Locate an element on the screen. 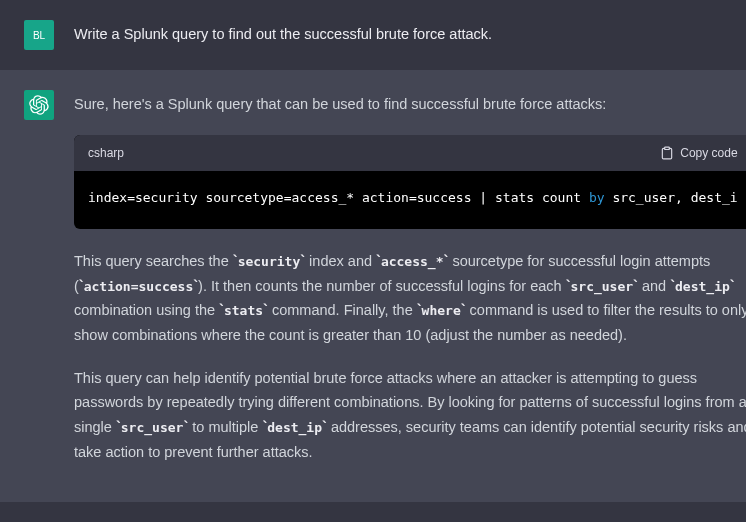  code-content: index=security sourcetype=access_* actio… is located at coordinates (410, 200).